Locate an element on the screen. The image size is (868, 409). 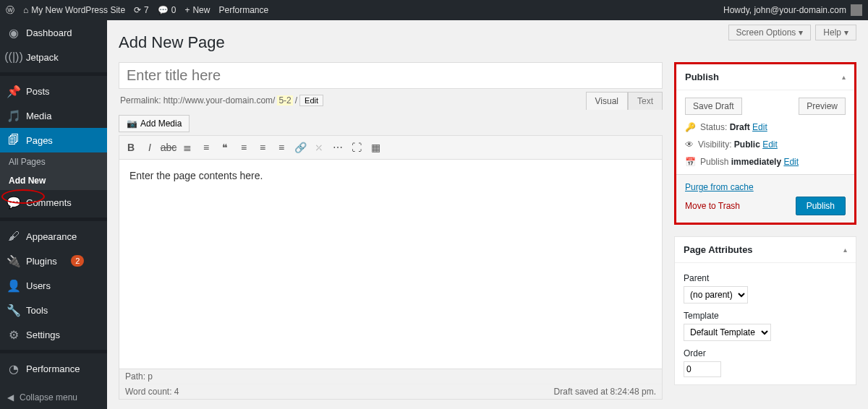
tab-visual: Visual is located at coordinates (607, 101).